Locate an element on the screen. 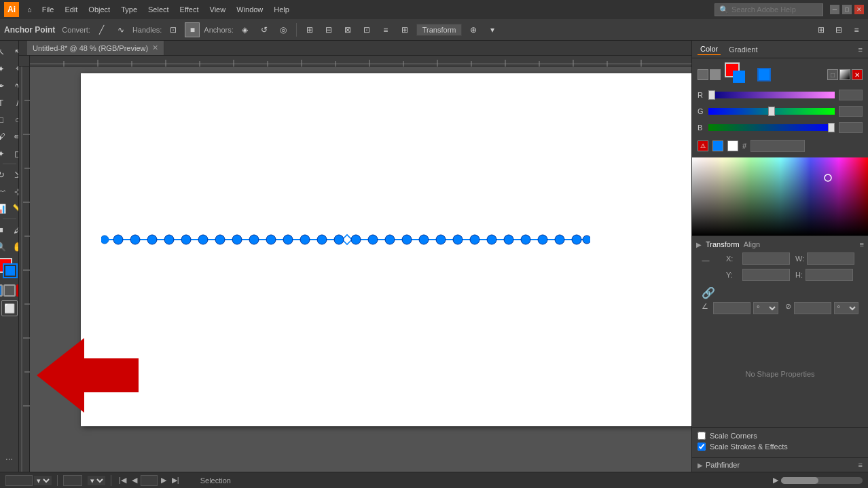 Image resolution: width=868 pixels, height=488 pixels. arrange-btn3: ≡ is located at coordinates (856, 30).